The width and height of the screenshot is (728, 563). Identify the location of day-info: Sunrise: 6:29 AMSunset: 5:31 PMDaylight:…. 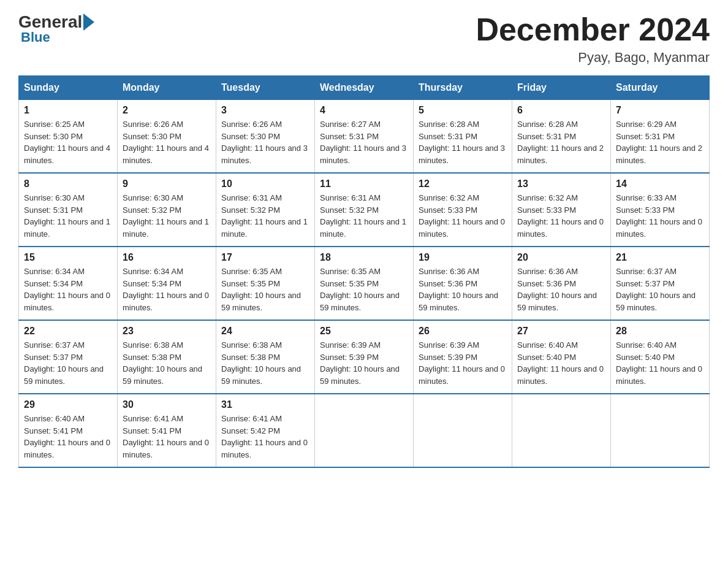
(660, 142).